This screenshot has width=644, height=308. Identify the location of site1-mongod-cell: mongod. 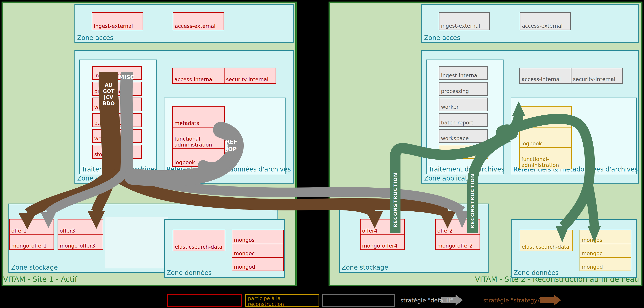
(258, 264).